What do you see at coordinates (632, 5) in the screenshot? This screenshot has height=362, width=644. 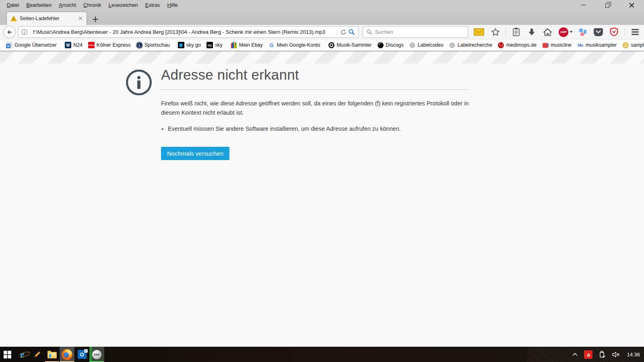 I see `close-button` at bounding box center [632, 5].